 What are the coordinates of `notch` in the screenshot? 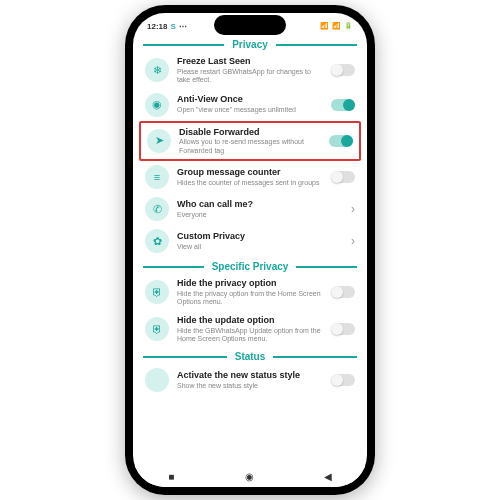 It's located at (250, 25).